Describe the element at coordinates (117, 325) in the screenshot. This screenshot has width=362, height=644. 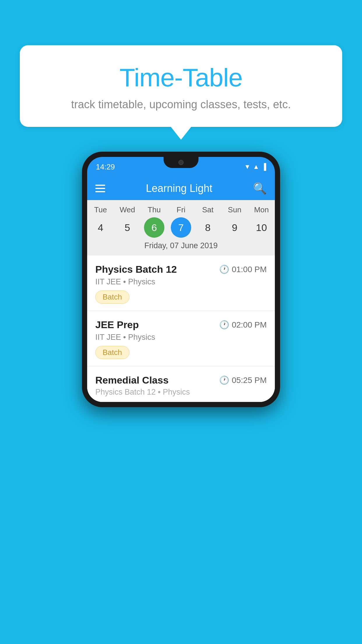
I see `schedule-item-2-title: JEE Prep` at that location.